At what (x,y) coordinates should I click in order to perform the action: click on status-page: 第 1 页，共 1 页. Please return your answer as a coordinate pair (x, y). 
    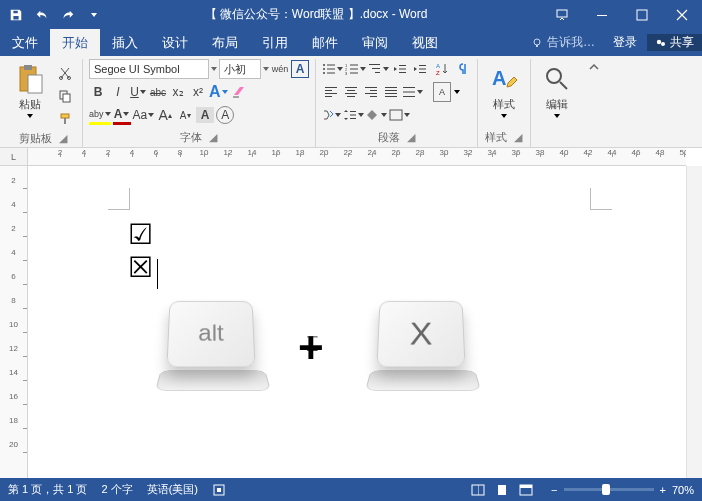
    Looking at the image, I should click on (48, 490).